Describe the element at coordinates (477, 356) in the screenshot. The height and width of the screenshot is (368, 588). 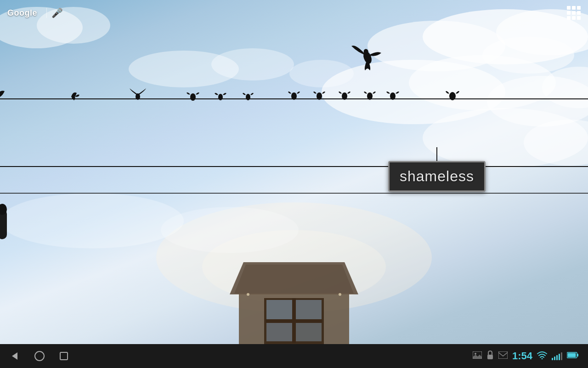
I see `gallery-icon` at that location.